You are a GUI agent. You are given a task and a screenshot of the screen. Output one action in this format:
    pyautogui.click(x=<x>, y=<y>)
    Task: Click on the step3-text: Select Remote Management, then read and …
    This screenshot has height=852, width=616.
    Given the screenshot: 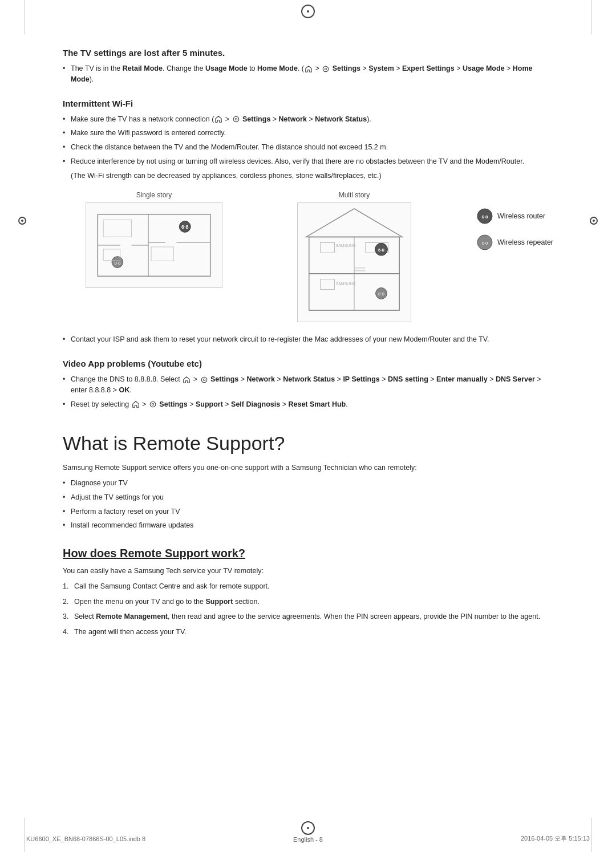 What is the action you would take?
    pyautogui.click(x=307, y=616)
    